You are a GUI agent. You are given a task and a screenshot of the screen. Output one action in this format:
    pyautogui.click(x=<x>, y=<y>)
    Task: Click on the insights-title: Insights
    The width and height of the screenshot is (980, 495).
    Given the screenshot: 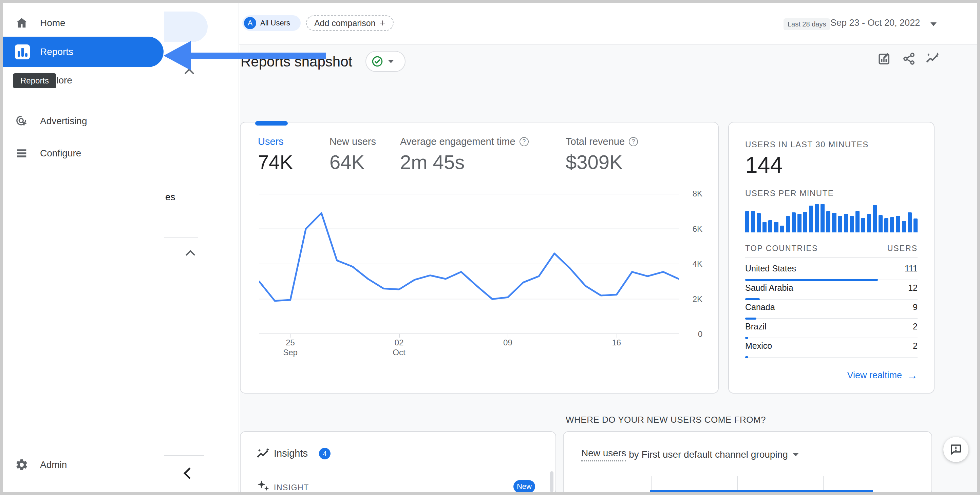 What is the action you would take?
    pyautogui.click(x=291, y=454)
    